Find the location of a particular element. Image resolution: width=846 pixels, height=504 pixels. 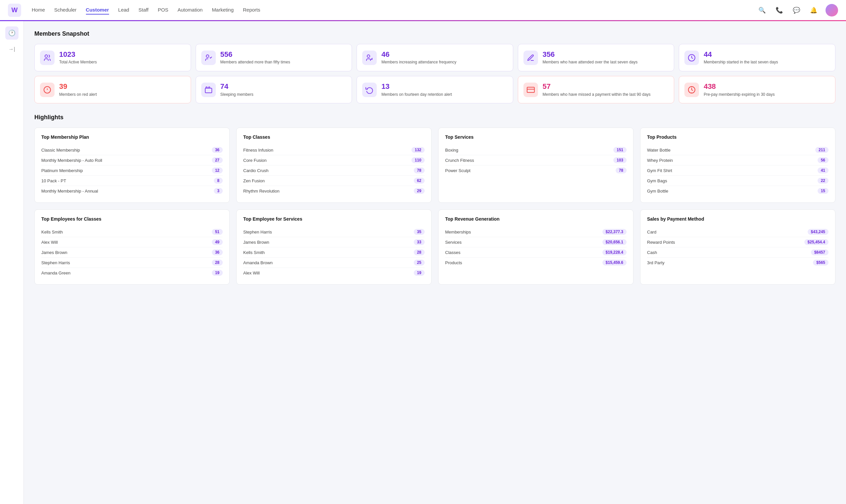

highlight-row-label: Platinum Membership is located at coordinates (62, 170).